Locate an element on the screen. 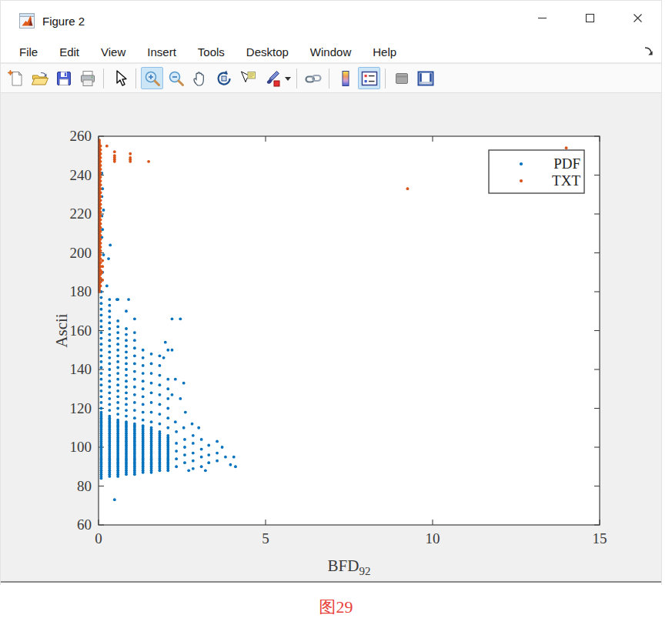 The height and width of the screenshot is (625, 672). svg-text: 60 is located at coordinates (85, 525).